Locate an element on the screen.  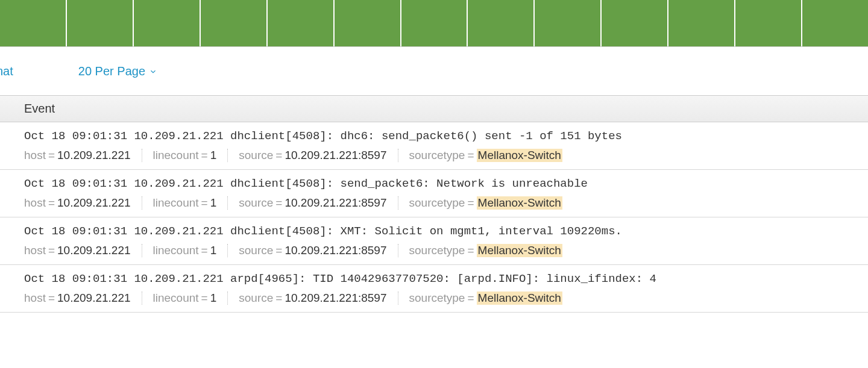
results-toolbar: nat 20 Per Page is located at coordinates (434, 71).